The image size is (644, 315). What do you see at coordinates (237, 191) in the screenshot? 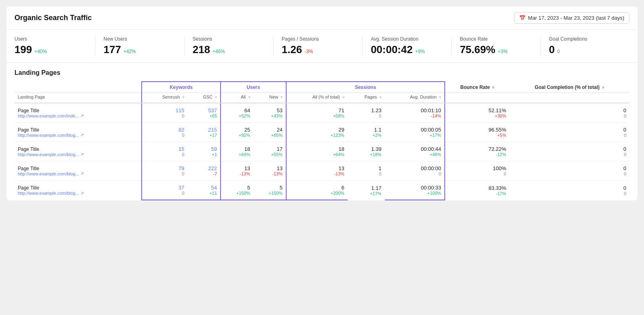
I see `cell-users-all: 5 +150%` at bounding box center [237, 191].